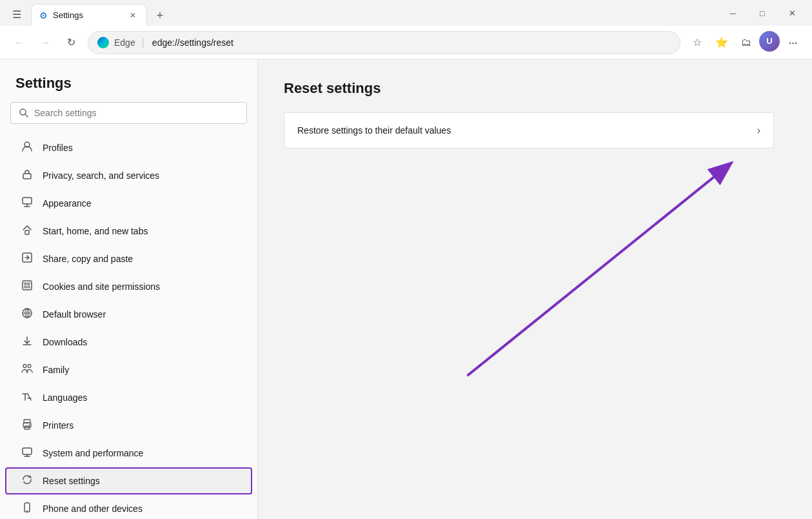 Image resolution: width=812 pixels, height=519 pixels. What do you see at coordinates (792, 13) in the screenshot?
I see `close-button: ✕` at bounding box center [792, 13].